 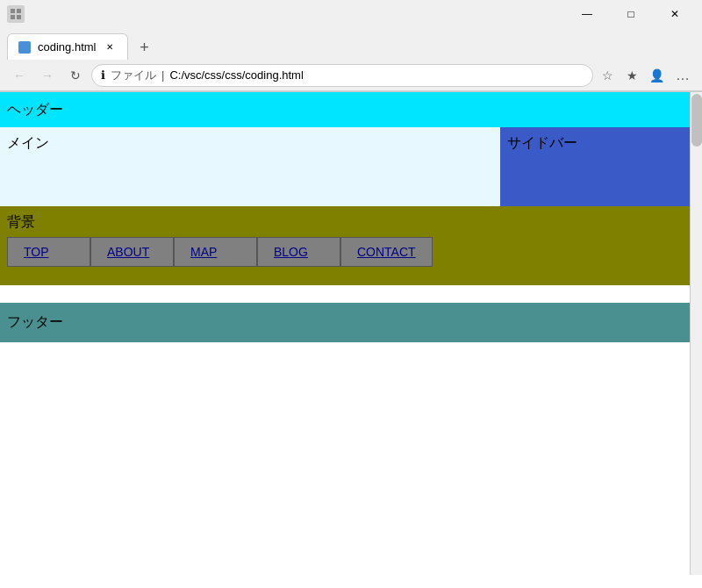 What do you see at coordinates (342, 75) in the screenshot?
I see `address-input-container: ℹ ファイル | C:/vsc/css/css/coding.html` at bounding box center [342, 75].